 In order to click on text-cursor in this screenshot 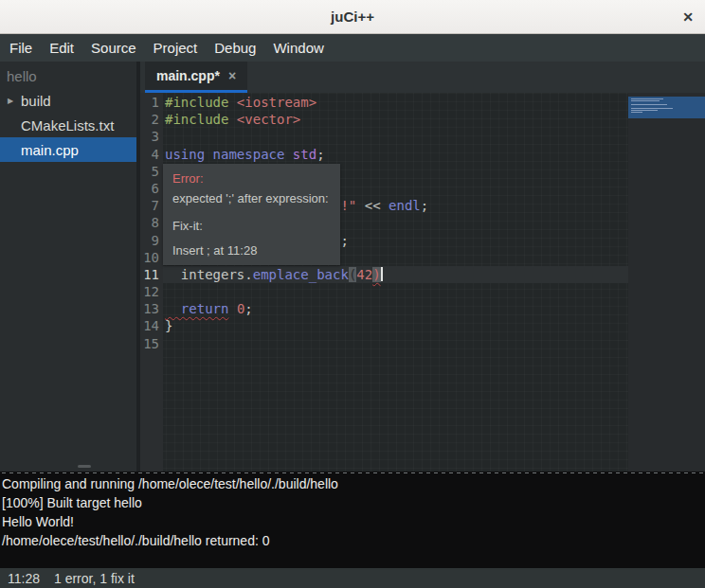, I will do `click(382, 275)`.